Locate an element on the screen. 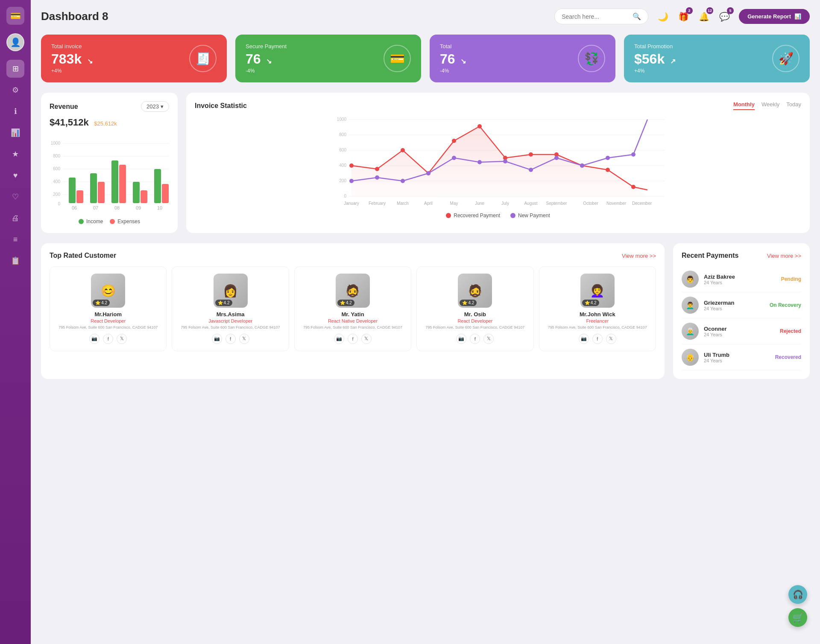 Image resolution: width=820 pixels, height=644 pixels. support-button: 🎧 is located at coordinates (798, 594).